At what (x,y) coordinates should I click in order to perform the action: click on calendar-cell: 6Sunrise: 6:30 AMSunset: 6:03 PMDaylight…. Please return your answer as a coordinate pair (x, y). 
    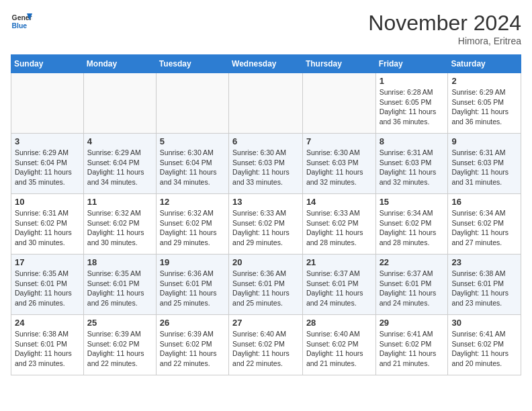
    Looking at the image, I should click on (266, 164).